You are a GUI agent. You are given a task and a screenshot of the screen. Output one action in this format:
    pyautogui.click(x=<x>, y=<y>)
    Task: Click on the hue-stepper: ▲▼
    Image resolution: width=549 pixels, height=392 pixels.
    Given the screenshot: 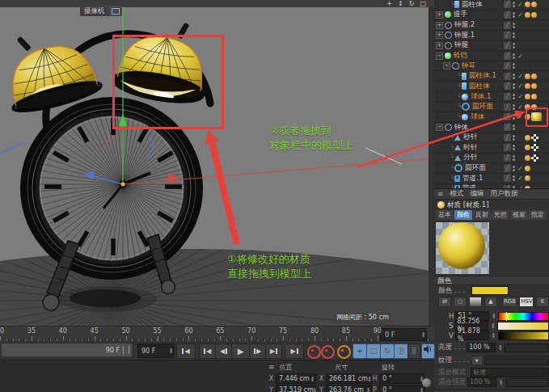 What is the action you would take?
    pyautogui.click(x=493, y=316)
    